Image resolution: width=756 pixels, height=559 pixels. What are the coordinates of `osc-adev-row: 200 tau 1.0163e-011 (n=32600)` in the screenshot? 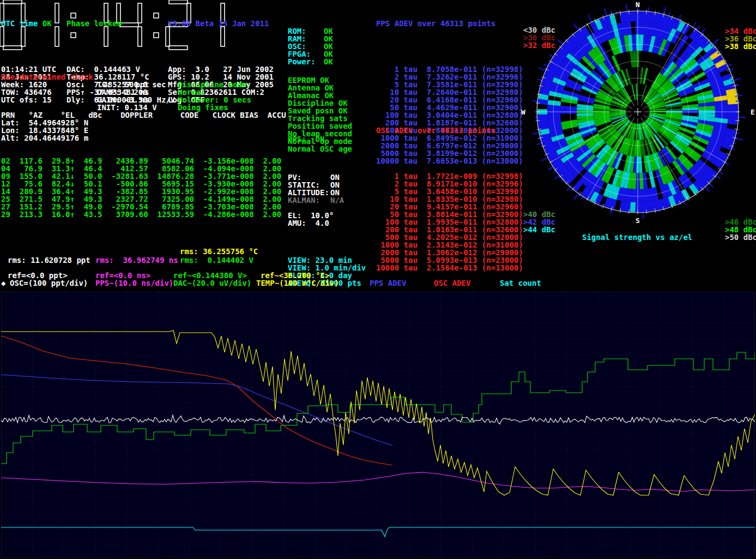 It's located at (450, 230).